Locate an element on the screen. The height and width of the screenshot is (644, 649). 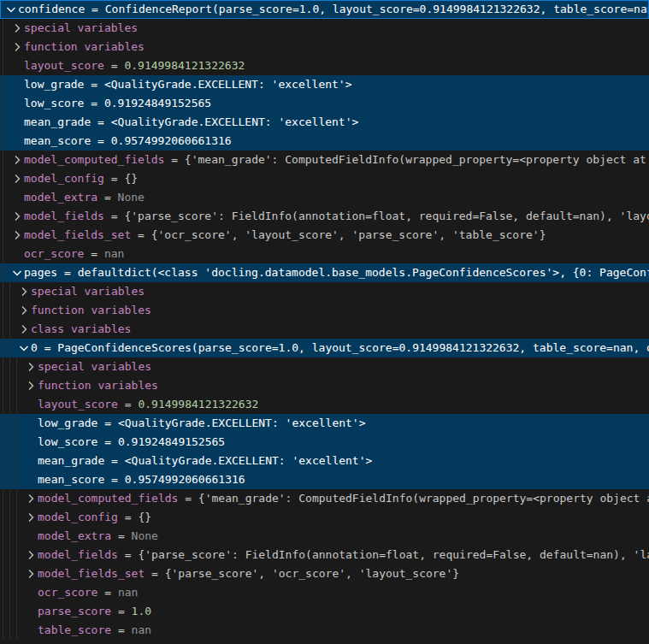
variable-name: model_computed_fields is located at coordinates (108, 499).